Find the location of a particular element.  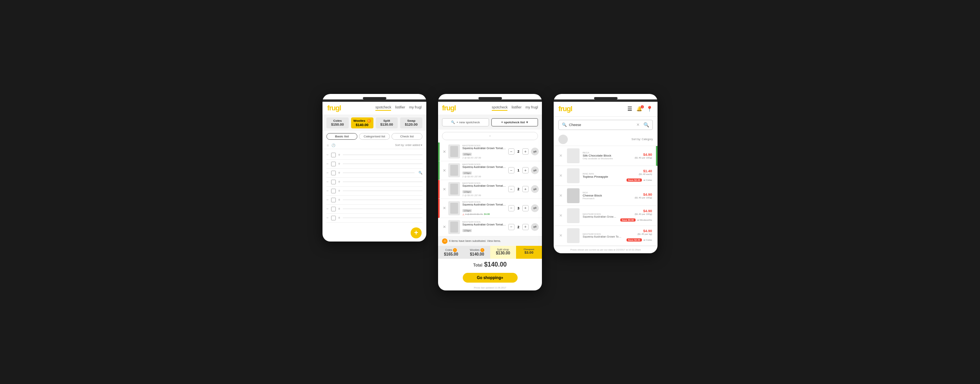

tab-check-list: Check list is located at coordinates (407, 136).